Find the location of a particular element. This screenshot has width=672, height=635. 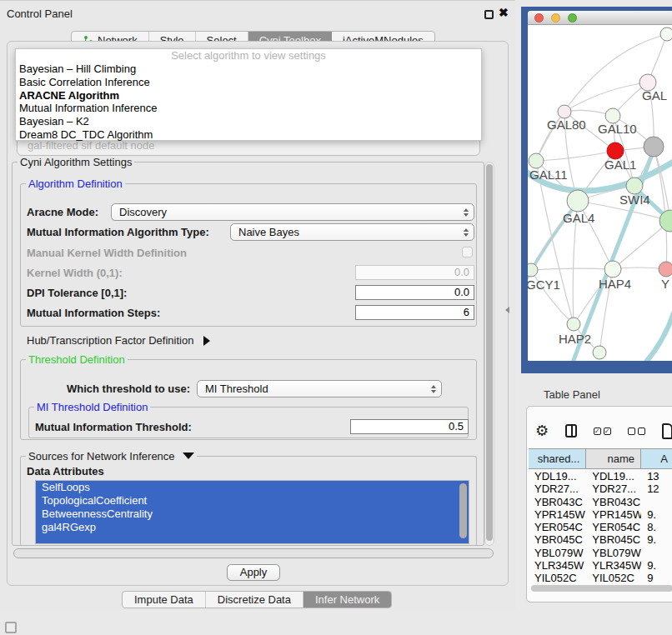

settings-vertical-scrollbar is located at coordinates (489, 353).